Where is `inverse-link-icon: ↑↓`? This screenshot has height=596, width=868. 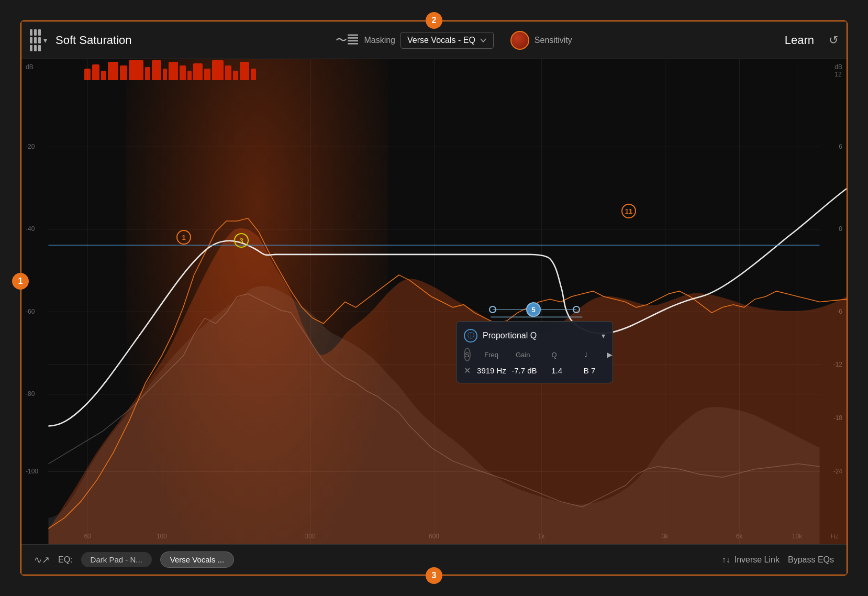 inverse-link-icon: ↑↓ is located at coordinates (726, 560).